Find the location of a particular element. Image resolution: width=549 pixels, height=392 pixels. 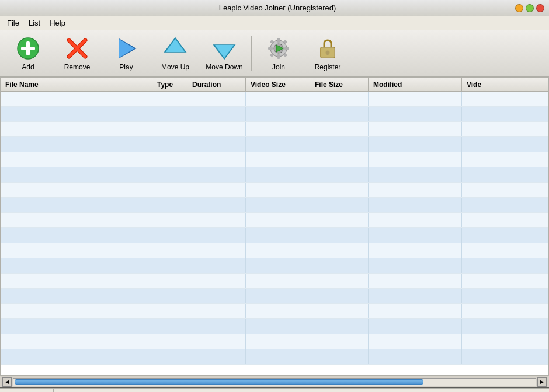

window-controls is located at coordinates (530, 8).